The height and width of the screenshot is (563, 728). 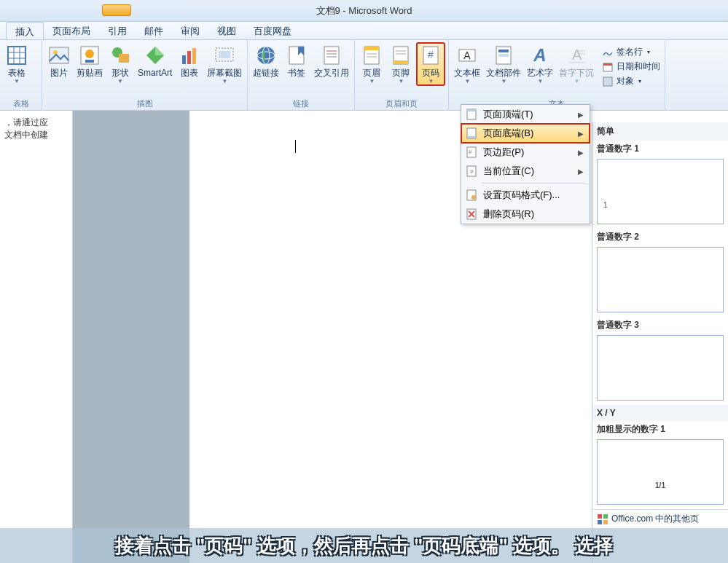 I want to click on group-headerfooter: 页眉 ▼ 页脚 ▼ # 页码 ▼ 页眉和页, so click(x=402, y=75).